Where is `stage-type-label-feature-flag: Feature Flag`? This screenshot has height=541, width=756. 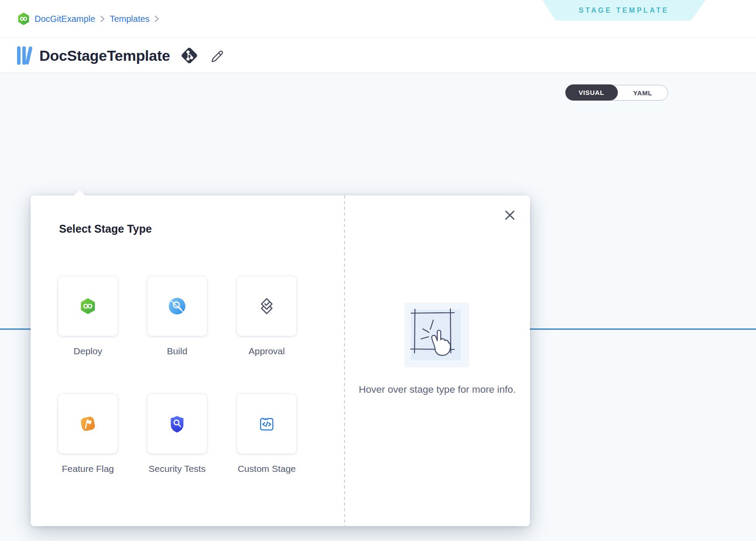 stage-type-label-feature-flag: Feature Flag is located at coordinates (88, 469).